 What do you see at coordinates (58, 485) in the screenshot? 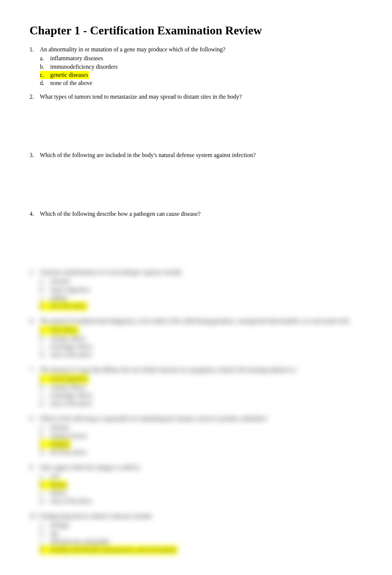
I see `option-text: lipoma` at bounding box center [58, 485].